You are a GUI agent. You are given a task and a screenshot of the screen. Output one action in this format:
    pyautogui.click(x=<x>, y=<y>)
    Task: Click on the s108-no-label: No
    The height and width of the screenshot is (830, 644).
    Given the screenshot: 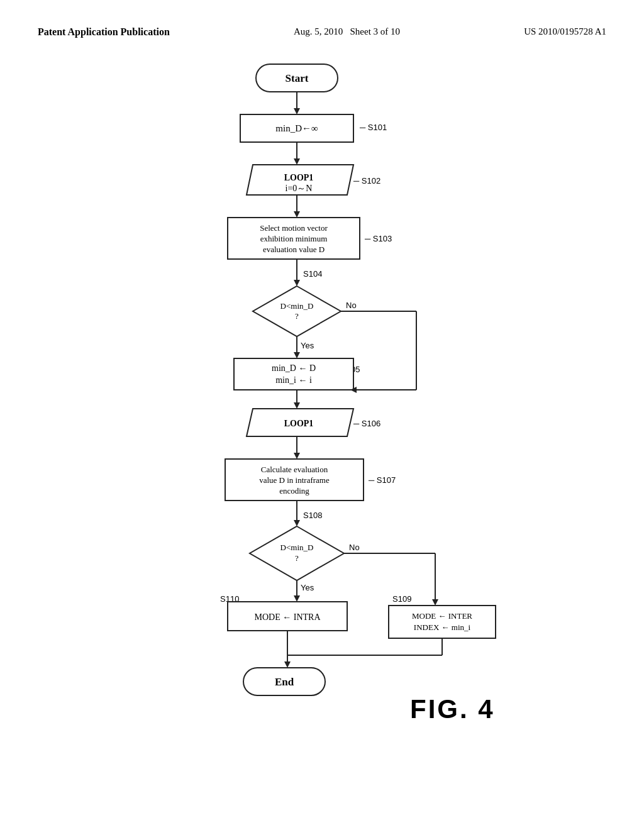 What is the action you would take?
    pyautogui.click(x=355, y=547)
    